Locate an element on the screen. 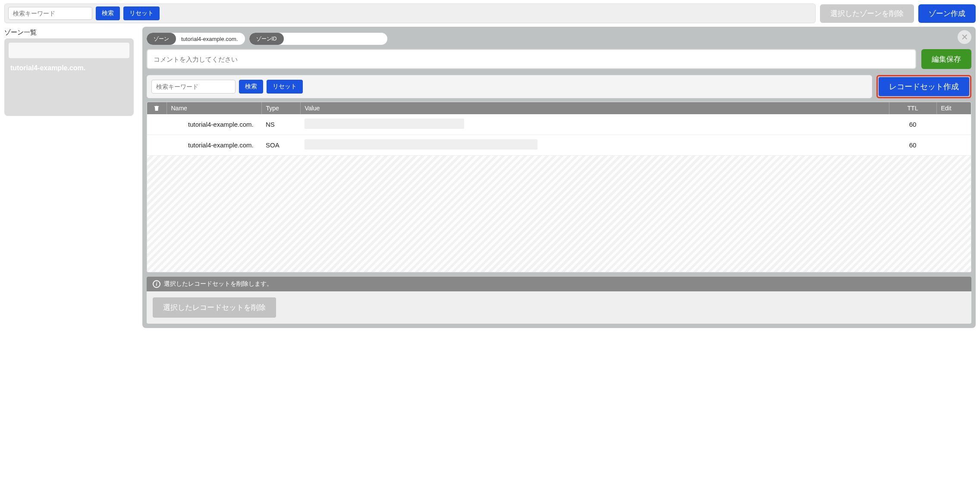 The width and height of the screenshot is (980, 481). col-header-delete is located at coordinates (157, 108).